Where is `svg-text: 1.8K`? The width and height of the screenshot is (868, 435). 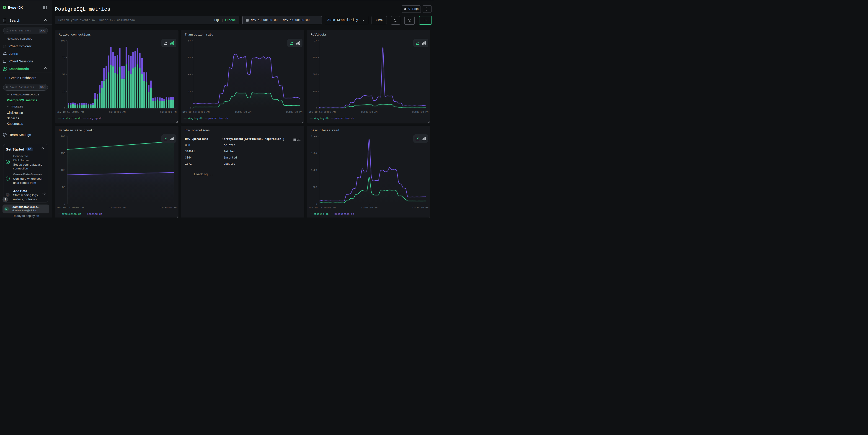
svg-text: 1.8K is located at coordinates (314, 153).